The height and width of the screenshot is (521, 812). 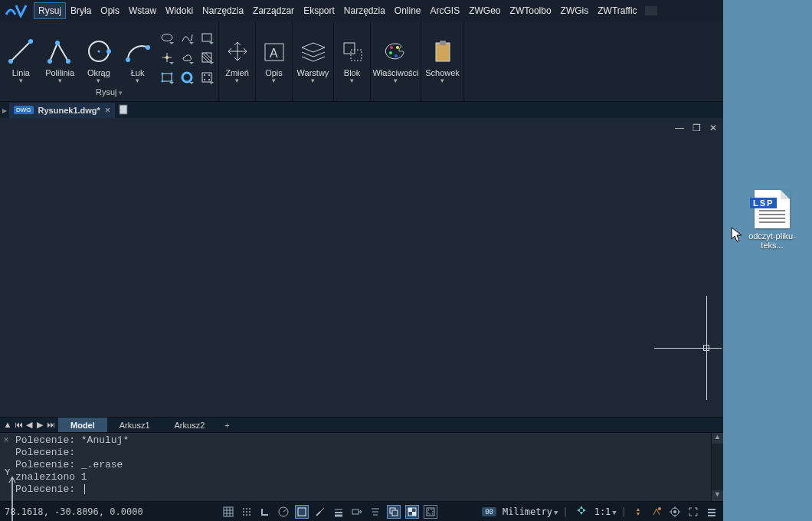 I want to click on transparency-icon, so click(x=412, y=512).